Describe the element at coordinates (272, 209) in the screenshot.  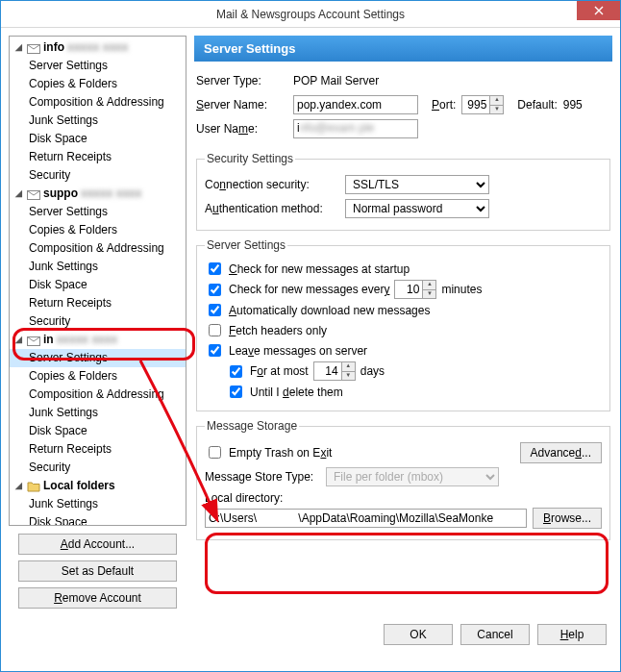
I see `auth-method-label: Authentication method:` at that location.